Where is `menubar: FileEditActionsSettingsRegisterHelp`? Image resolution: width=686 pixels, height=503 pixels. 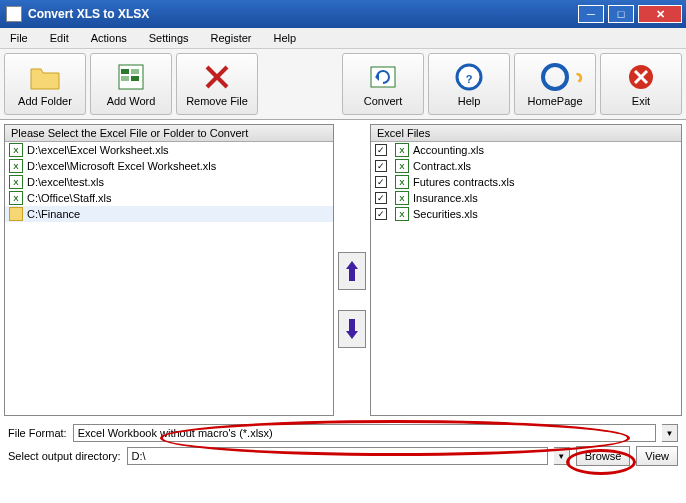
menubar: FileEditActionsSettingsRegisterHelp is located at coordinates (343, 38).